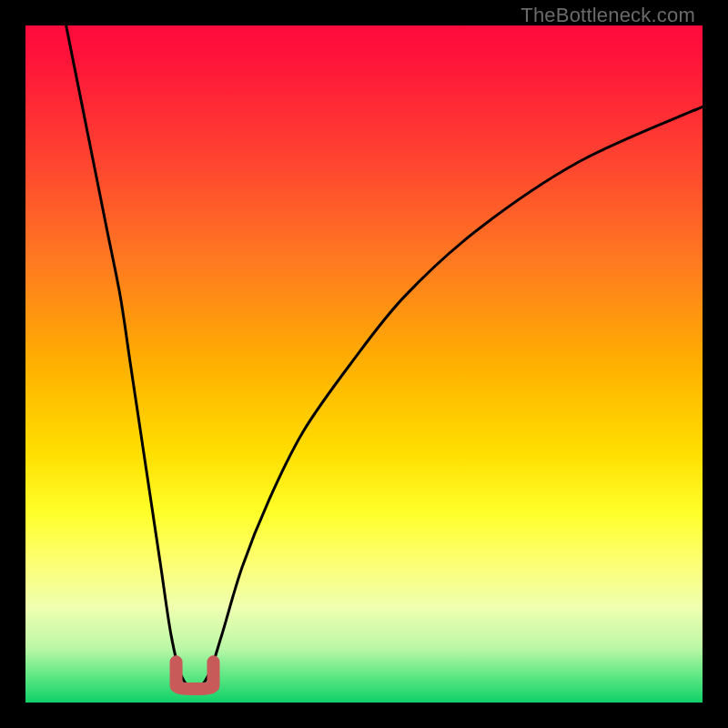 The image size is (728, 728). Describe the element at coordinates (608, 15) in the screenshot. I see `watermark-text: TheBottleneck.com` at that location.